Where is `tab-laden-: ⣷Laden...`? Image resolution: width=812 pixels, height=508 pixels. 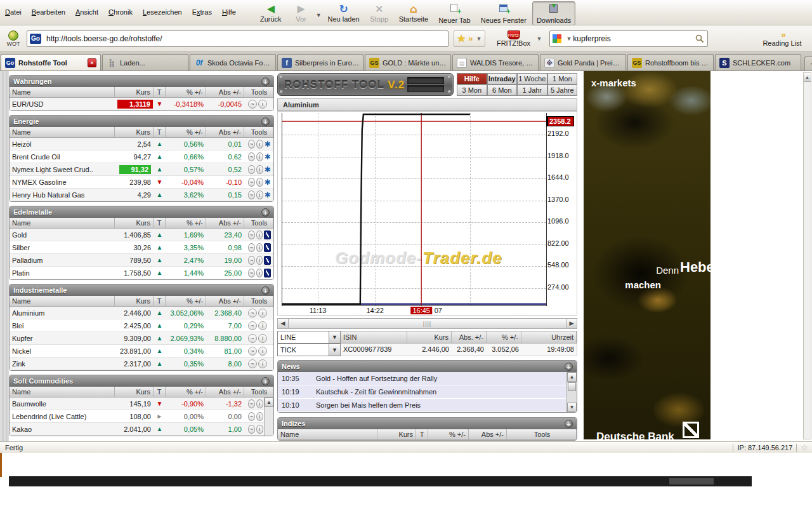 tab-laden-: ⣷Laden... is located at coordinates (145, 62).